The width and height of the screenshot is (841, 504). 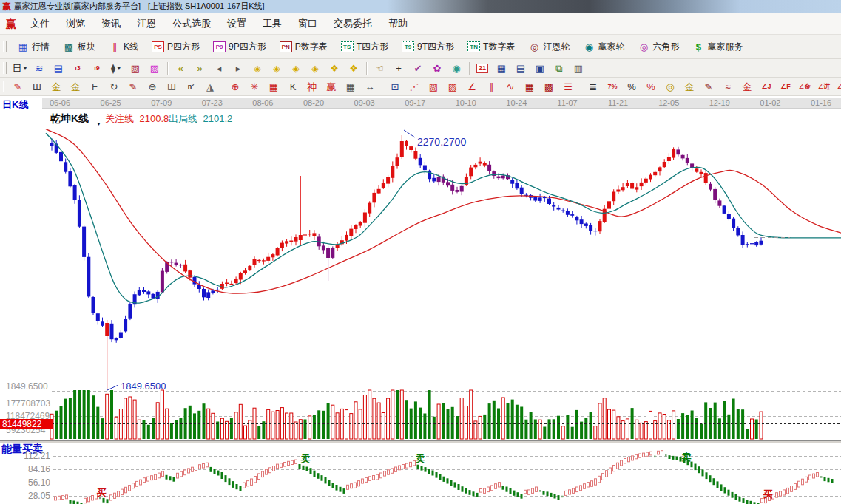 What do you see at coordinates (747, 86) in the screenshot?
I see `gold-underline-button: 金` at bounding box center [747, 86].